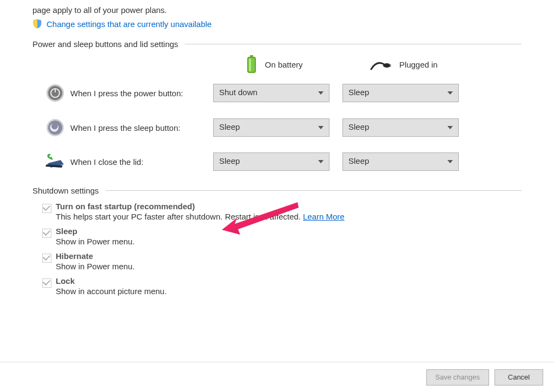 The width and height of the screenshot is (554, 392). What do you see at coordinates (47, 283) in the screenshot?
I see `lock-checkbox` at bounding box center [47, 283].